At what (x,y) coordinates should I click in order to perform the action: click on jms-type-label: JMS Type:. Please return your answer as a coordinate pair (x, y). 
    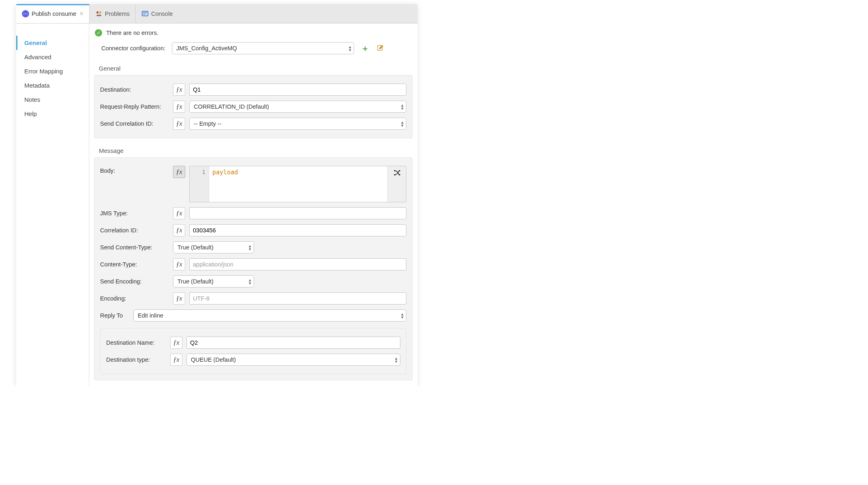
    Looking at the image, I should click on (135, 213).